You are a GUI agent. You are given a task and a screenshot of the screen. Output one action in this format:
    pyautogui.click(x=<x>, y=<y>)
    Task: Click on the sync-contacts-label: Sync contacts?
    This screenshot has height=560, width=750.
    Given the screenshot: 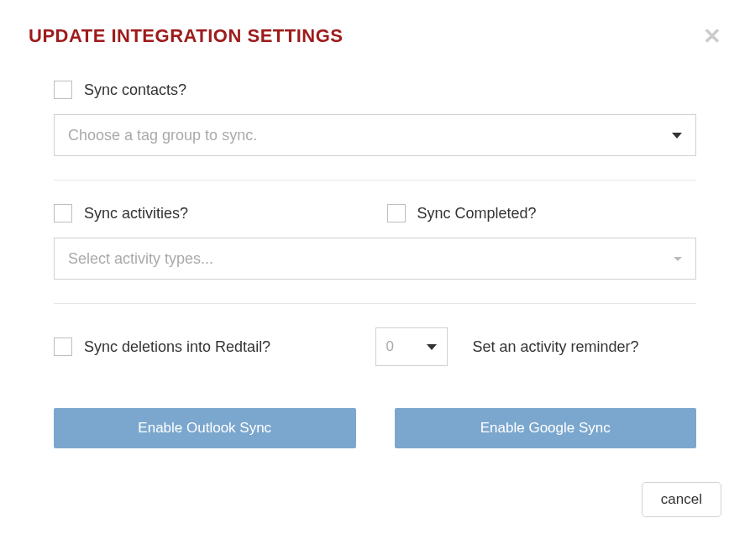 What is the action you would take?
    pyautogui.click(x=135, y=91)
    